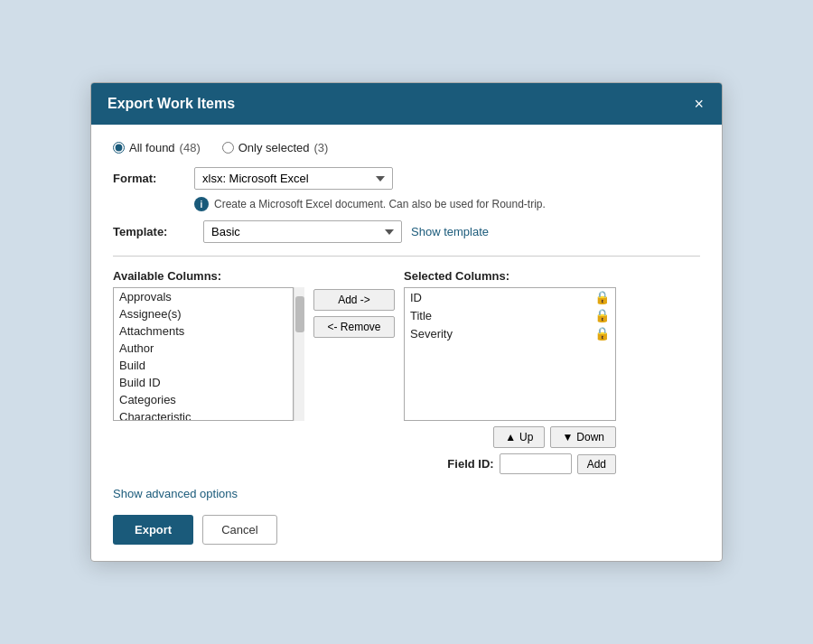 The width and height of the screenshot is (813, 644). What do you see at coordinates (276, 148) in the screenshot?
I see `only-selected-radio-label: Only selected (3)` at bounding box center [276, 148].